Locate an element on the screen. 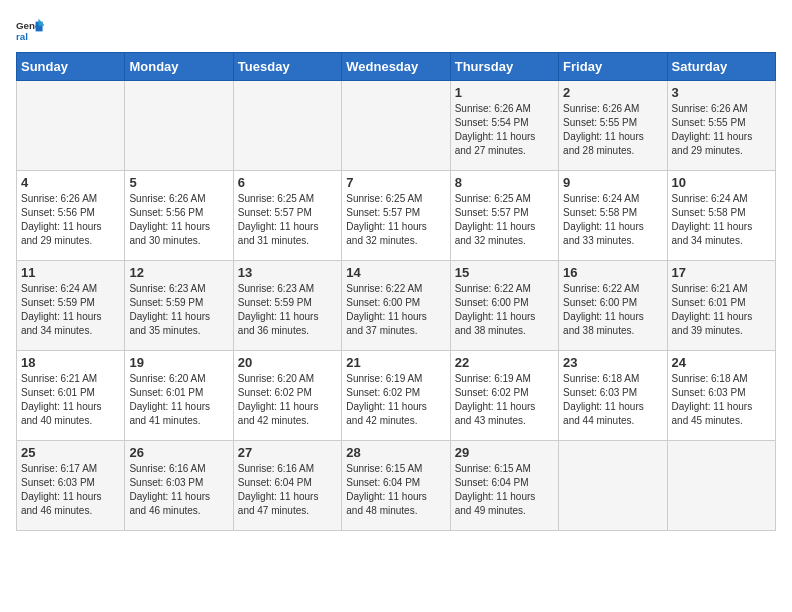 The image size is (792, 612). day-number: 29 is located at coordinates (504, 452).